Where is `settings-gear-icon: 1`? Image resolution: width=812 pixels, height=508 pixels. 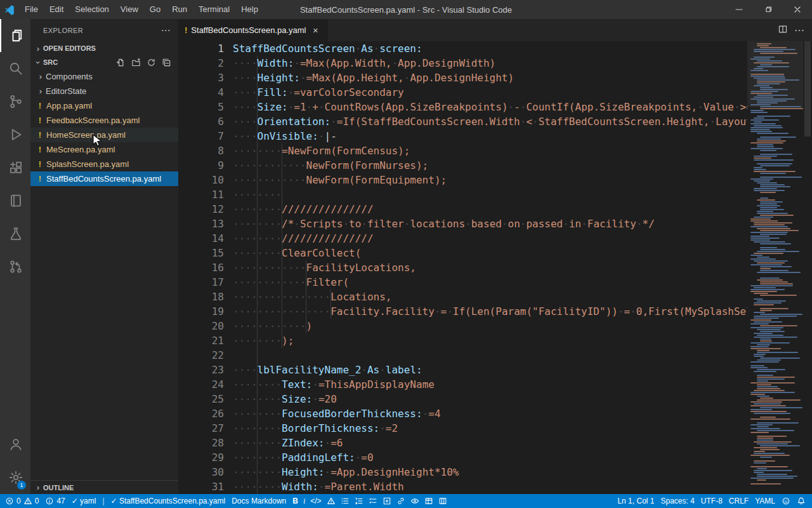
settings-gear-icon: 1 is located at coordinates (15, 478).